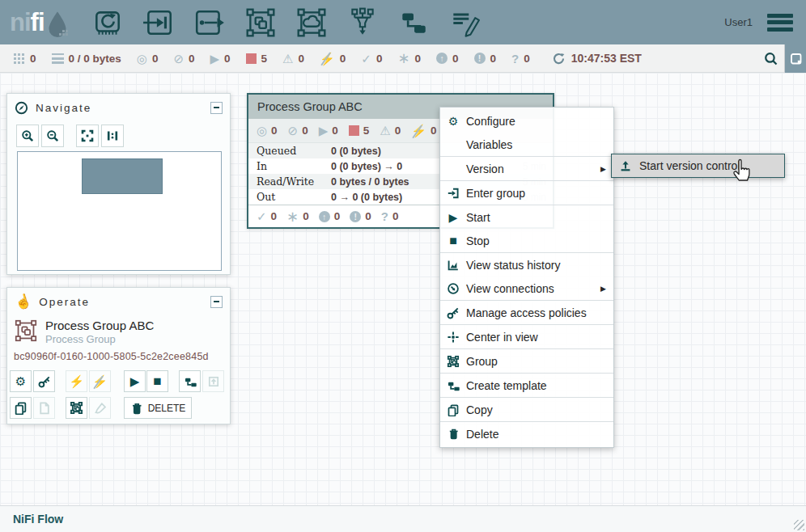 The width and height of the screenshot is (806, 532). What do you see at coordinates (325, 217) in the screenshot?
I see `stale-icon: ↑` at bounding box center [325, 217].